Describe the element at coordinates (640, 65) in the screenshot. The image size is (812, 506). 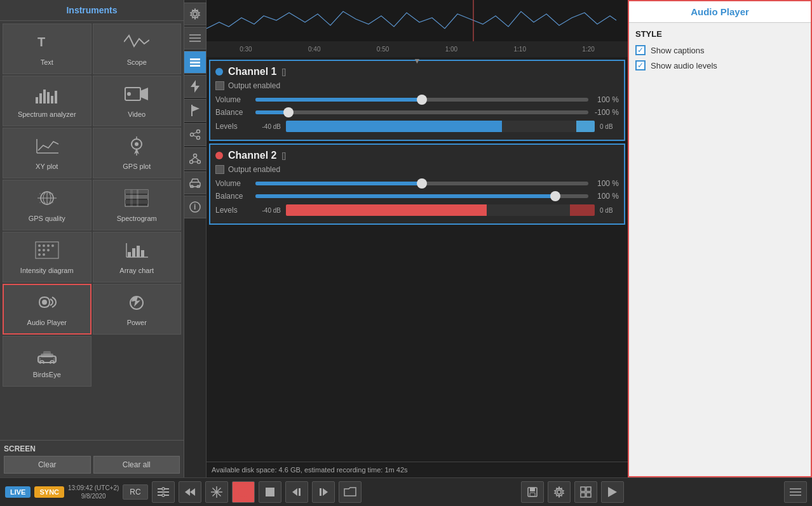
I see `show-audio-levels-checkbox: ✓` at that location.